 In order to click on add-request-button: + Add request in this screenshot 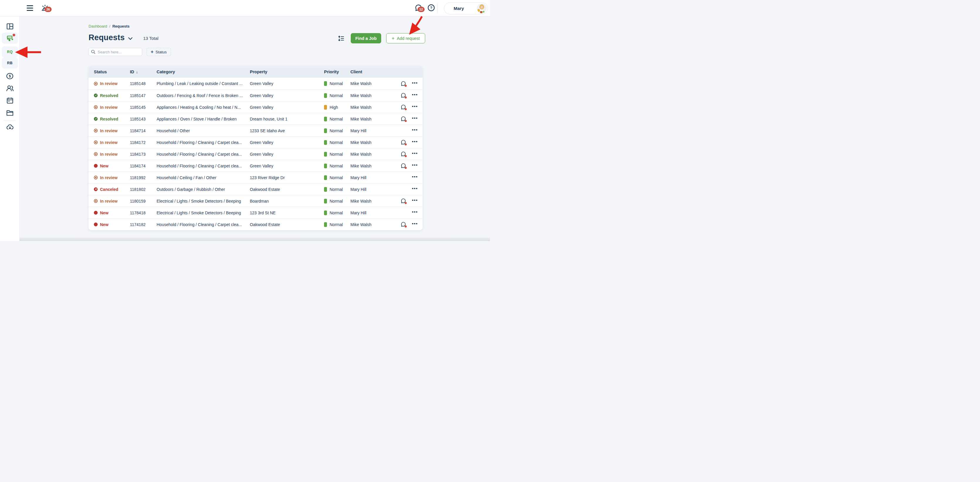, I will do `click(406, 38)`.